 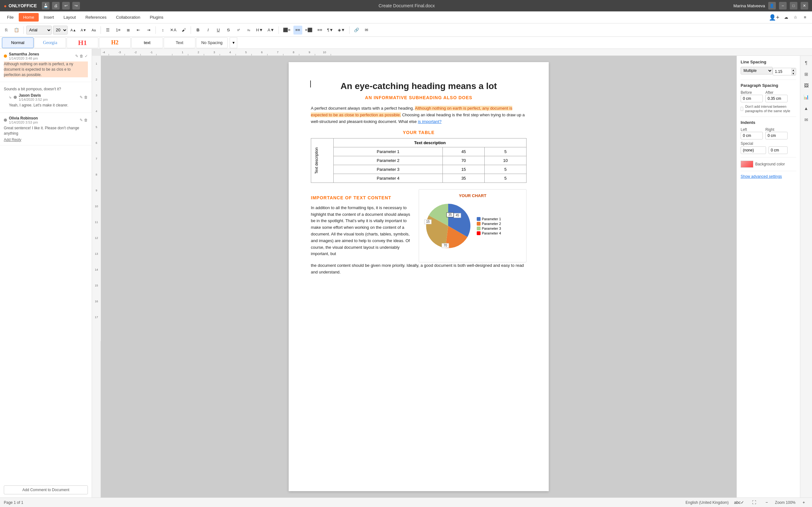 What do you see at coordinates (212, 43) in the screenshot?
I see `style-nospace: No Spacing` at bounding box center [212, 43].